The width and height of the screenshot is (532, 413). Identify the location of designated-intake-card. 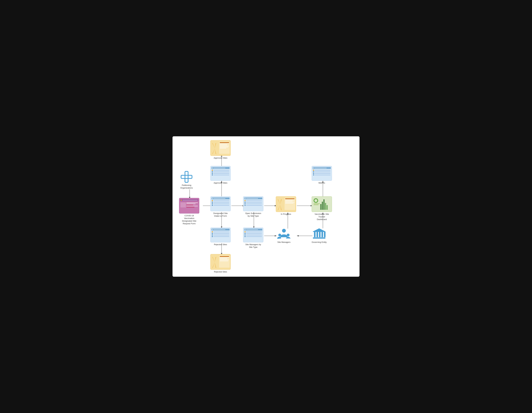
(221, 204).